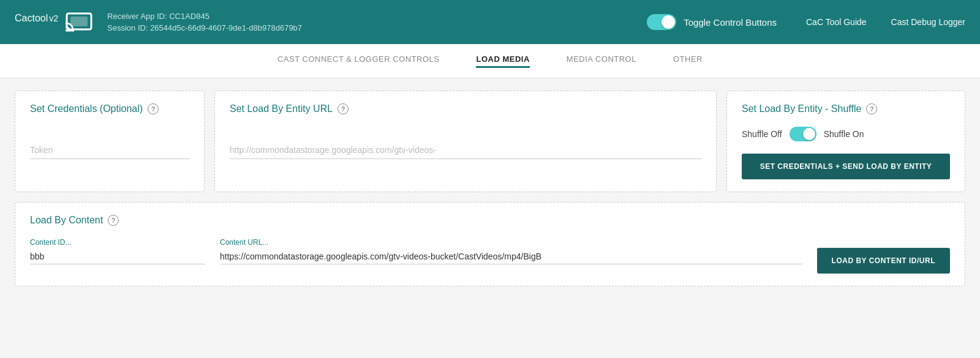  I want to click on tab-media-control: MEDIA CONTROL, so click(601, 61).